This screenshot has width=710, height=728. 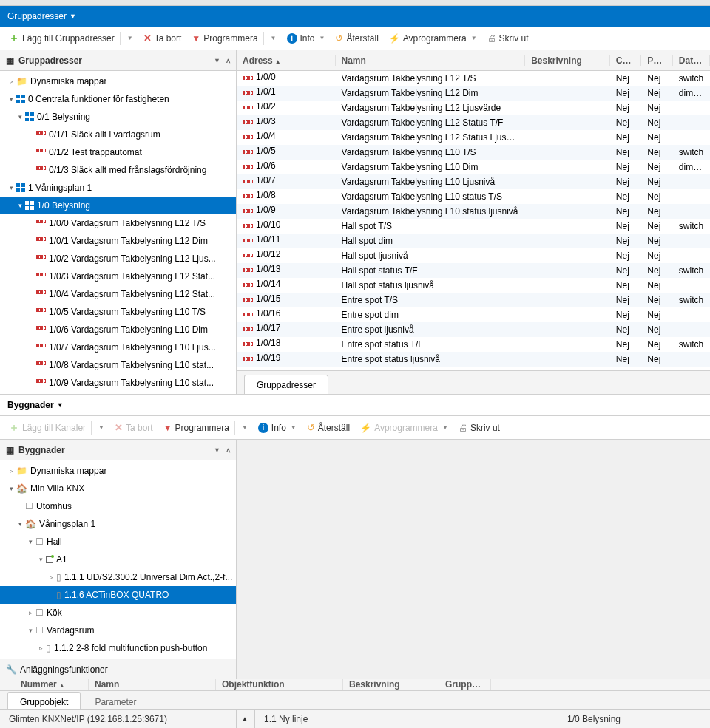 What do you see at coordinates (118, 595) in the screenshot?
I see `tree-row: ▯1.1.6 ACTinBOX QUATRO` at bounding box center [118, 595].